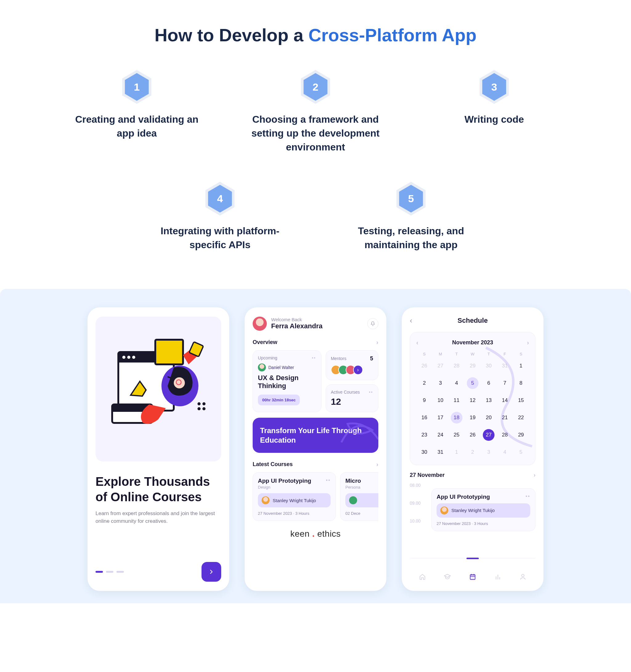 This screenshot has height=672, width=631. What do you see at coordinates (294, 513) in the screenshot?
I see `course-meta: 27 November 2023 · 3 Hours` at bounding box center [294, 513].